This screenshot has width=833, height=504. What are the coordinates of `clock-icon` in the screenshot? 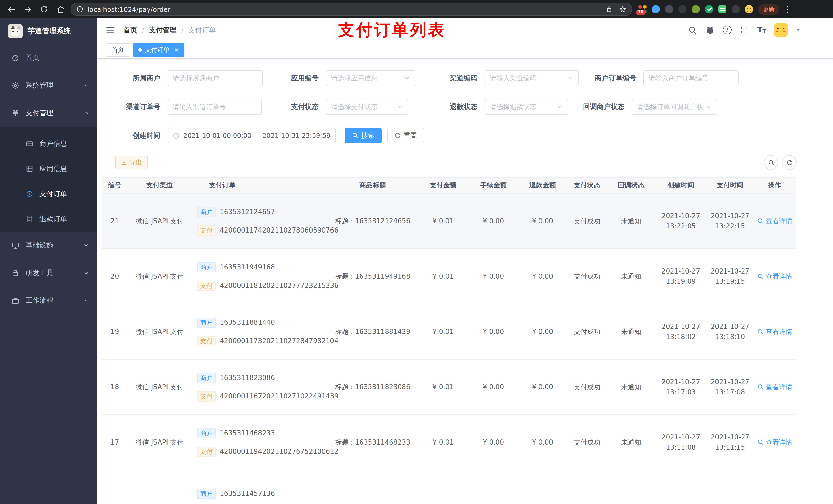 It's located at (176, 135).